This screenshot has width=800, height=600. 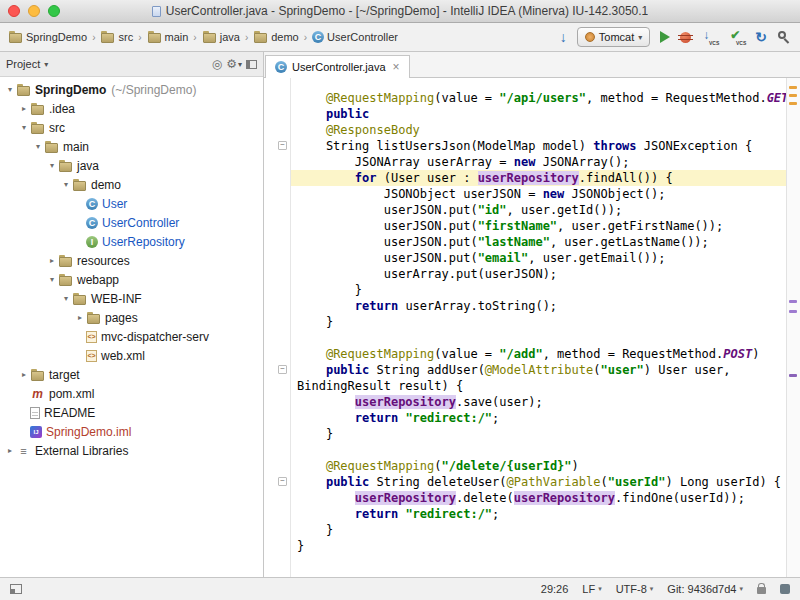 What do you see at coordinates (705, 589) in the screenshot?
I see `git-branch-select: Git: 9436d7d4 ▾` at bounding box center [705, 589].